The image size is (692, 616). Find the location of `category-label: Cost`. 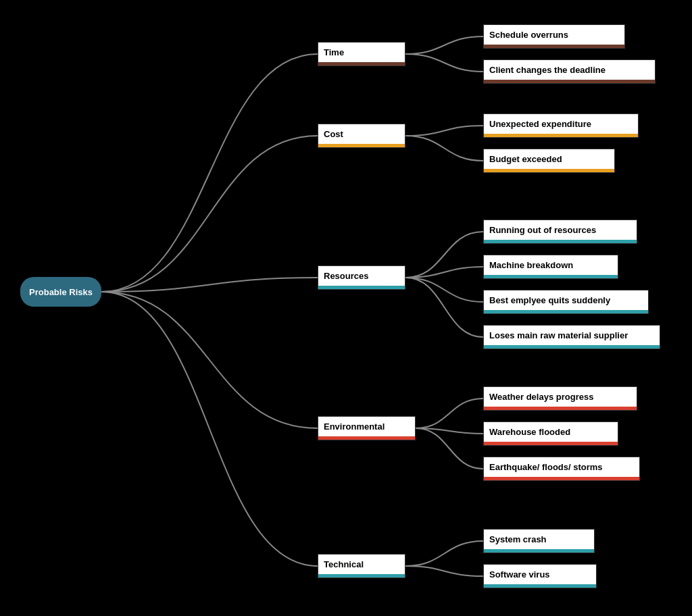

category-label: Cost is located at coordinates (334, 134).